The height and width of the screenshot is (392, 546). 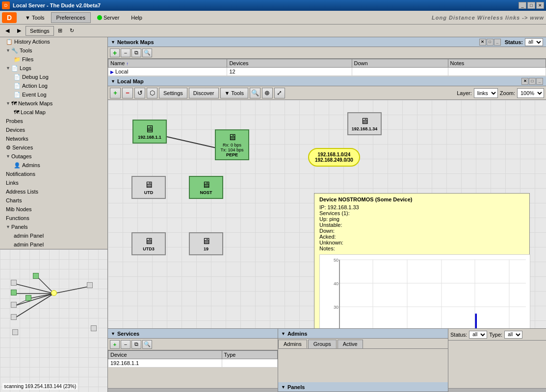 What do you see at coordinates (490, 42) in the screenshot?
I see `panel-maximize-btn: □` at bounding box center [490, 42].